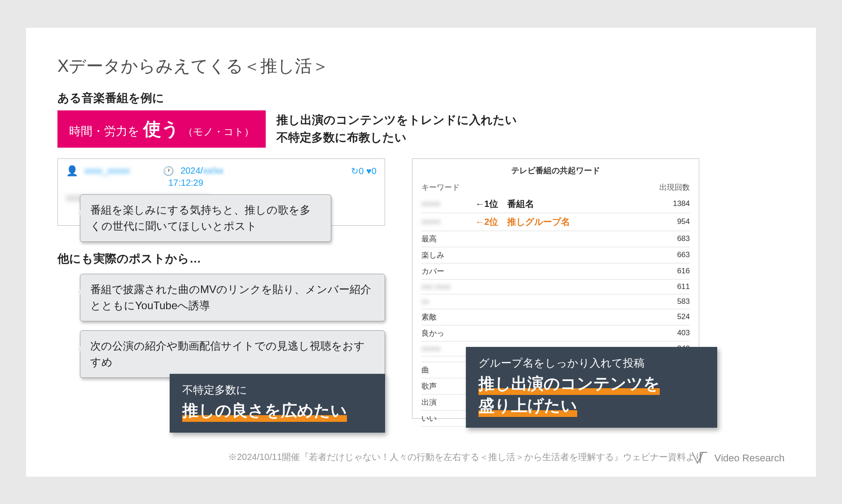 Image resolution: width=842 pixels, height=504 pixels. What do you see at coordinates (676, 271) in the screenshot?
I see `count-cell: 616` at bounding box center [676, 271].